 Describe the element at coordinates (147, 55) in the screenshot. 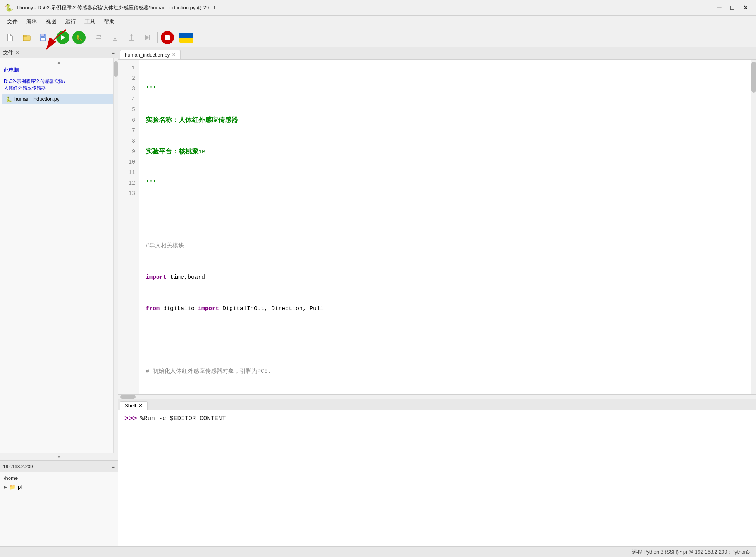

I see `editor-tab-label: human_induction.py` at that location.